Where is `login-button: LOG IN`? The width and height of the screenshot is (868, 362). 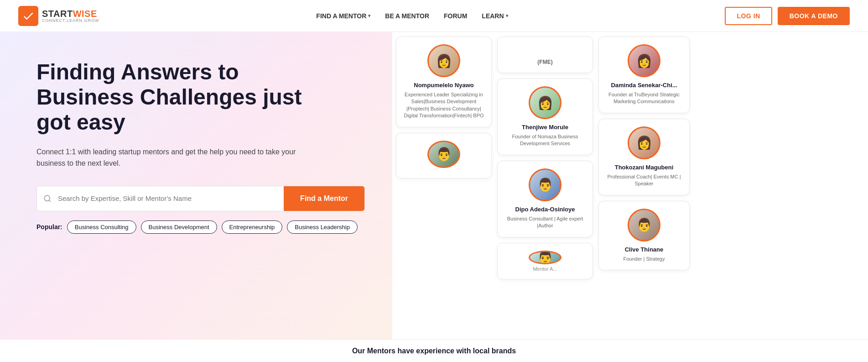
login-button: LOG IN is located at coordinates (748, 16).